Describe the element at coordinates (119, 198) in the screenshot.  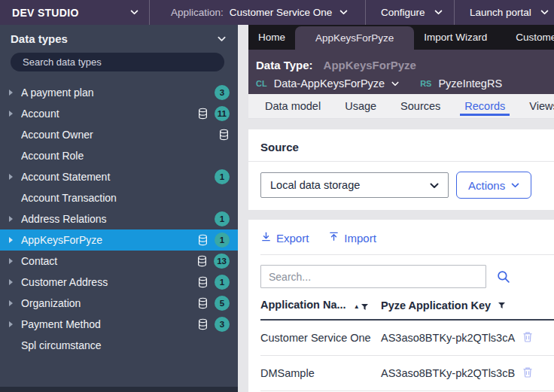
I see `sidebar-item-account-transaction: Account Transaction` at that location.